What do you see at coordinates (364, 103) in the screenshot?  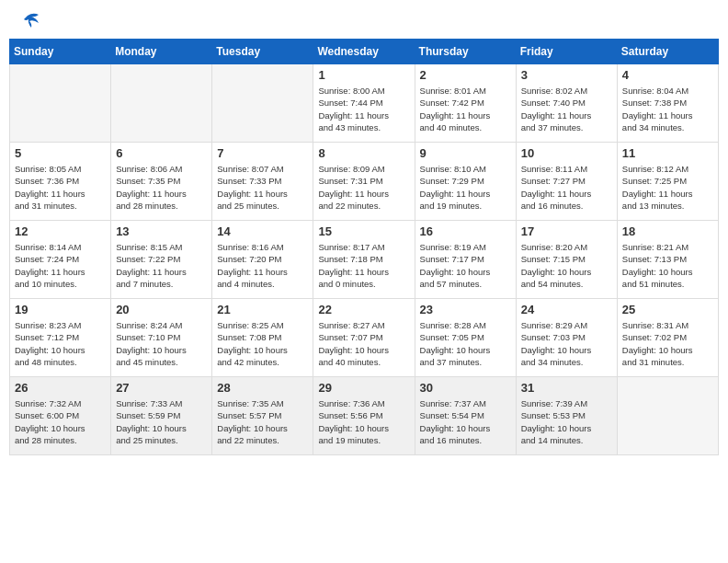 I see `week-row-1: 1Sunrise: 8:00 AMSunset: 7:44 PMDaylight…` at bounding box center [364, 103].